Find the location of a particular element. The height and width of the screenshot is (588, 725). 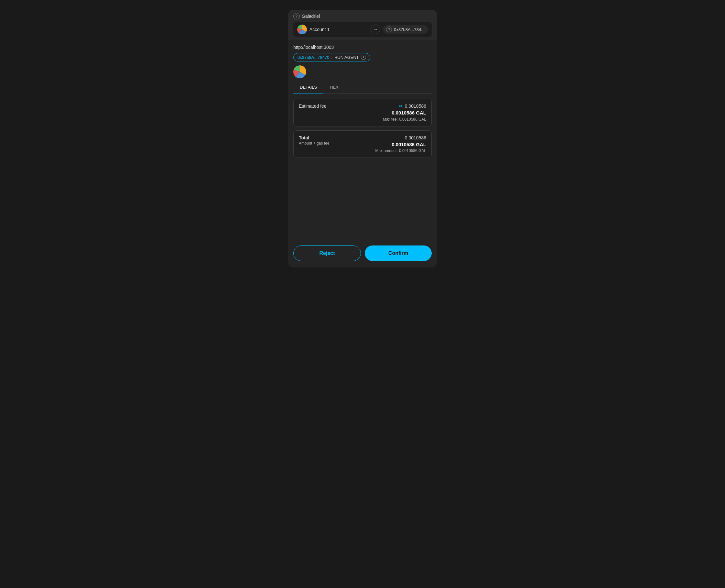

tab-details: DETAILS is located at coordinates (308, 87).